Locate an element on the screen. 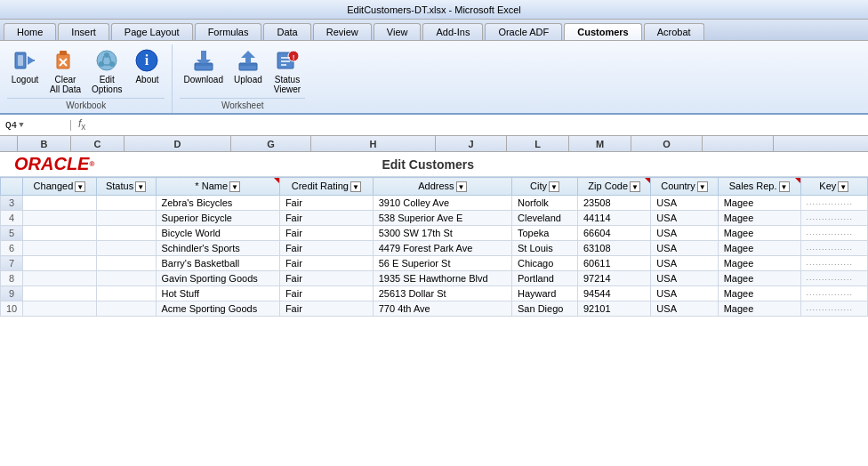  cell-address: 4479 Forest Park Ave is located at coordinates (442, 249).